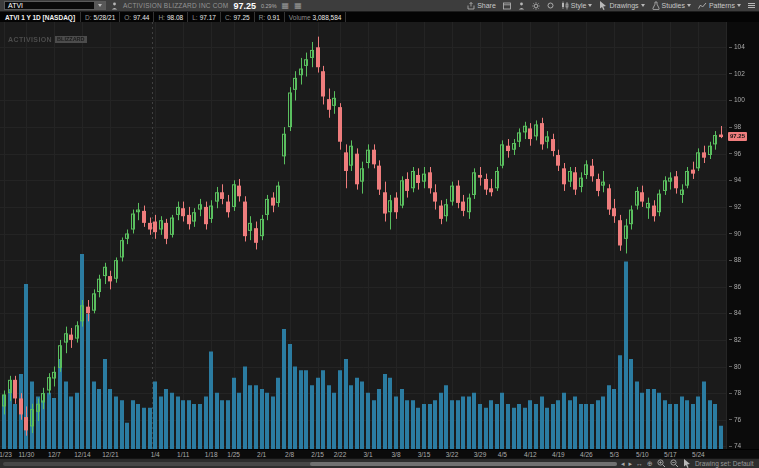 This screenshot has width=759, height=468. Describe the element at coordinates (738, 260) in the screenshot. I see `price-tick-label: 88` at that location.